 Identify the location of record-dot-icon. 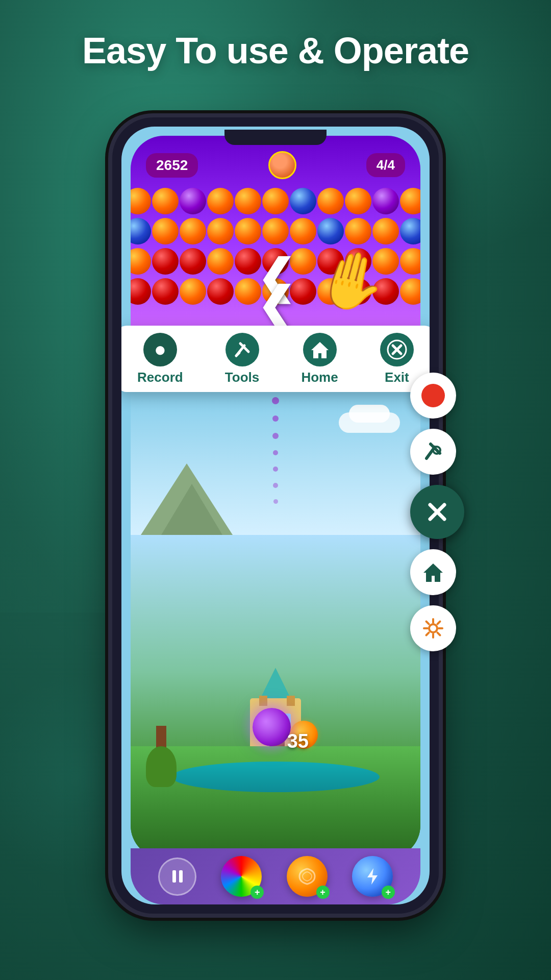
(433, 396).